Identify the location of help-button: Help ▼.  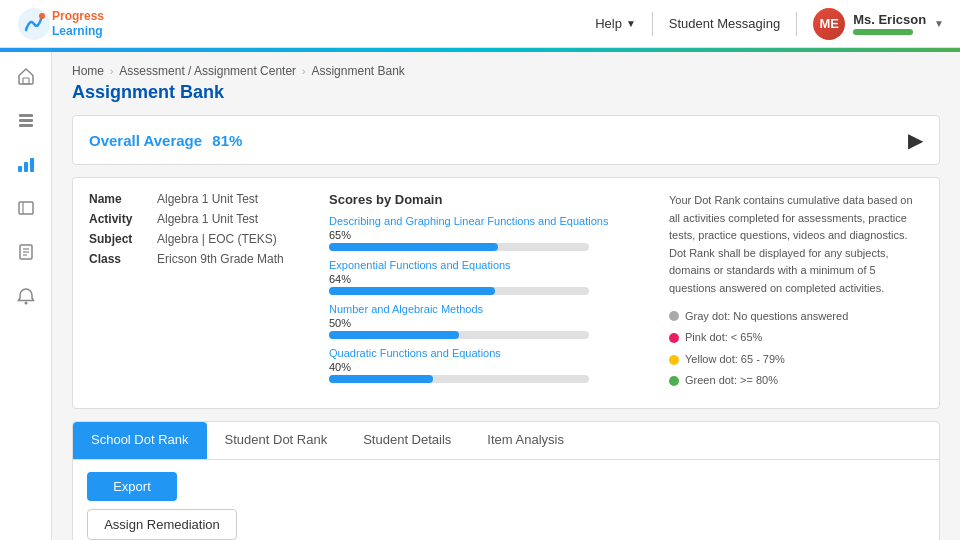
(616, 24).